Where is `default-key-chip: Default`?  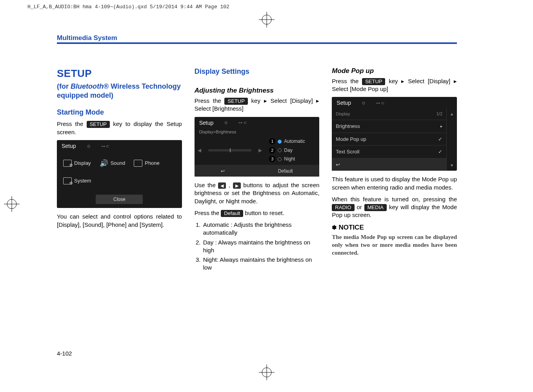
default-key-chip: Default is located at coordinates (232, 213).